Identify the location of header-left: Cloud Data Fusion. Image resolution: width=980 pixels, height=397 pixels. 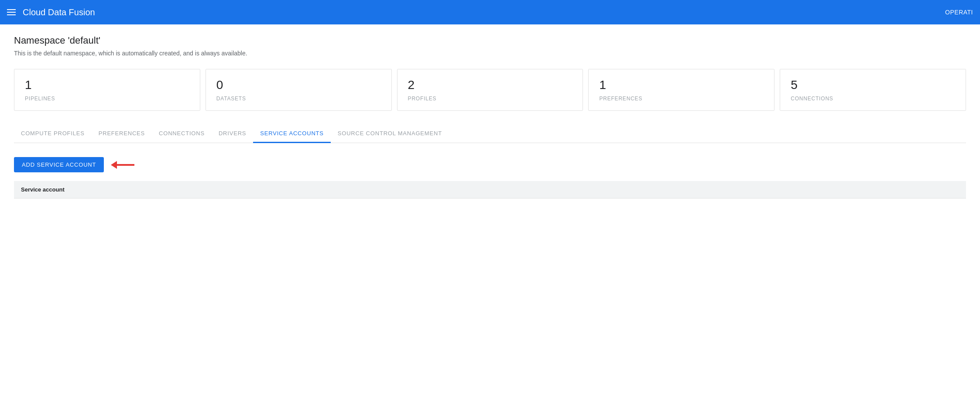
(51, 12).